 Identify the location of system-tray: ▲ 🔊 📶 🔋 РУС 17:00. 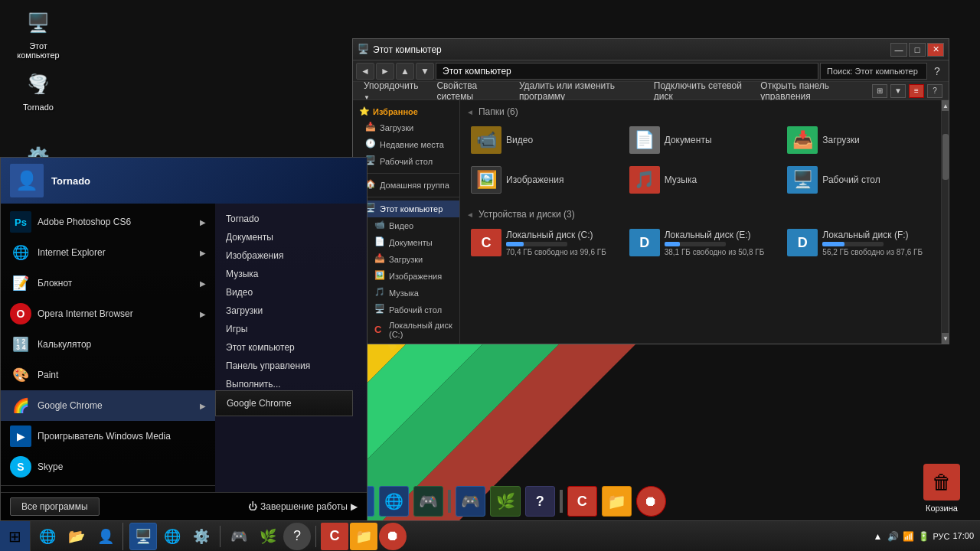
(923, 536).